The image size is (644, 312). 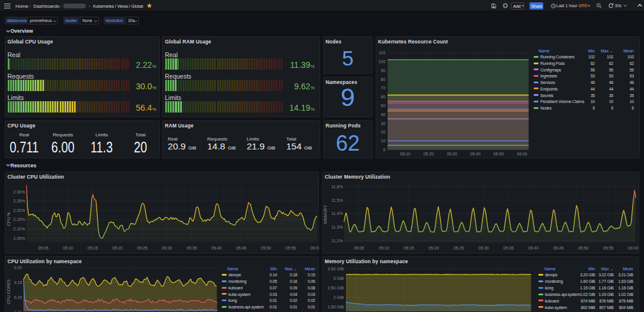 What do you see at coordinates (383, 132) in the screenshot?
I see `svg-text: 20` at bounding box center [383, 132].